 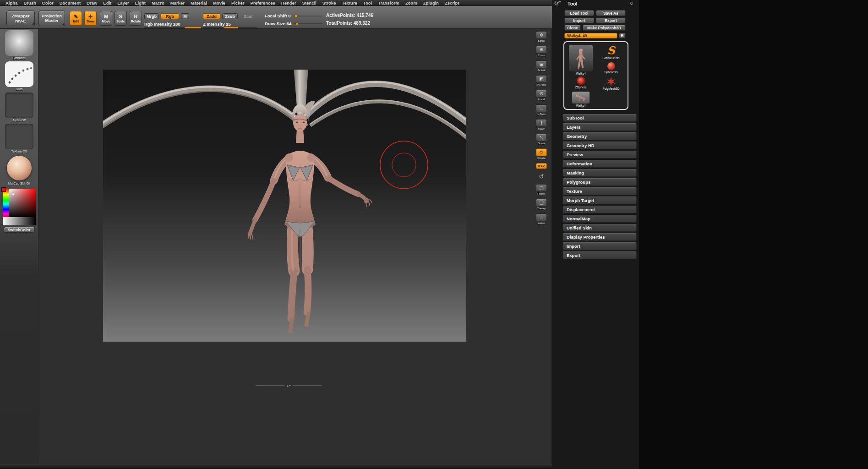 I want to click on texture-off-thumbnail, so click(x=19, y=136).